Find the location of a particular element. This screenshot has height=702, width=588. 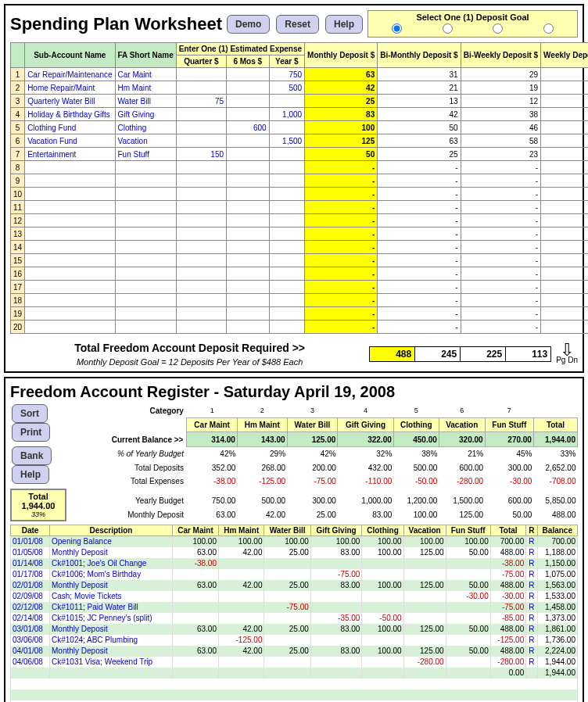

year-cell: 1,000 is located at coordinates (287, 114).